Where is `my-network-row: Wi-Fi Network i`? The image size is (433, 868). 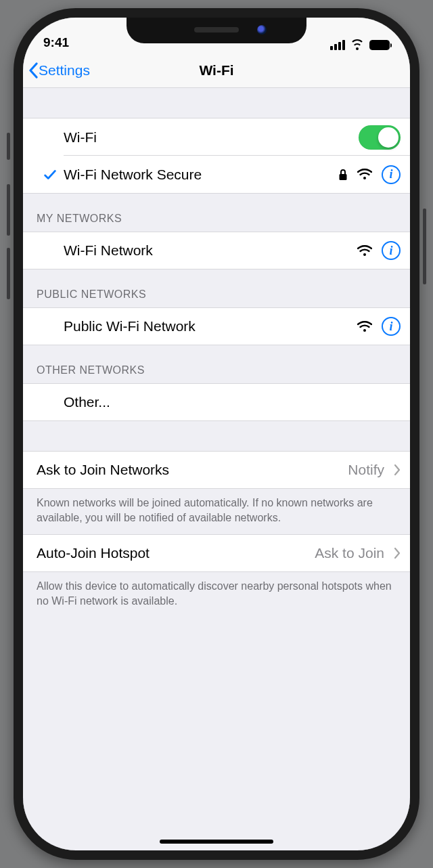 my-network-row: Wi-Fi Network i is located at coordinates (216, 251).